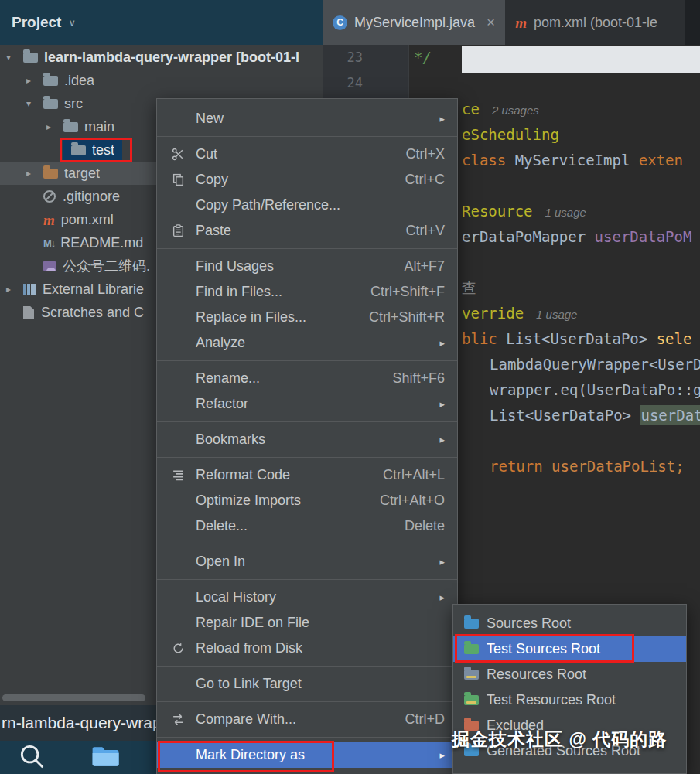  What do you see at coordinates (178, 230) in the screenshot?
I see `paste-icon` at bounding box center [178, 230].